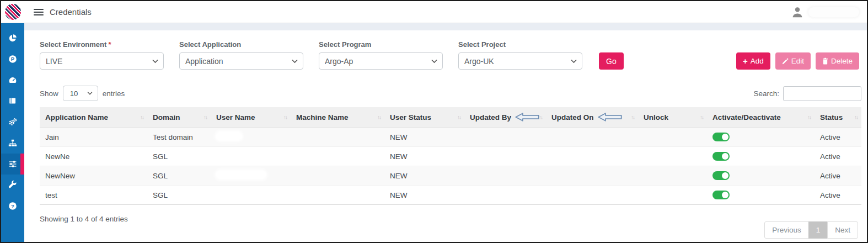 The width and height of the screenshot is (868, 243). Describe the element at coordinates (81, 93) in the screenshot. I see `page-size-select: 10` at that location.